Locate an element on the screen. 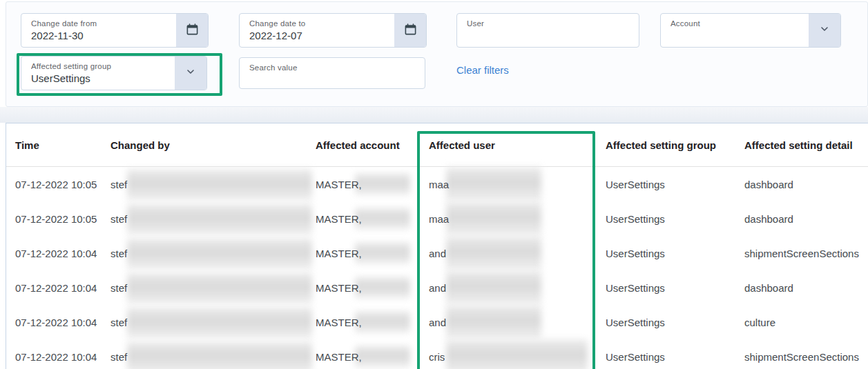  change-date-to-calendar-button is located at coordinates (410, 30).